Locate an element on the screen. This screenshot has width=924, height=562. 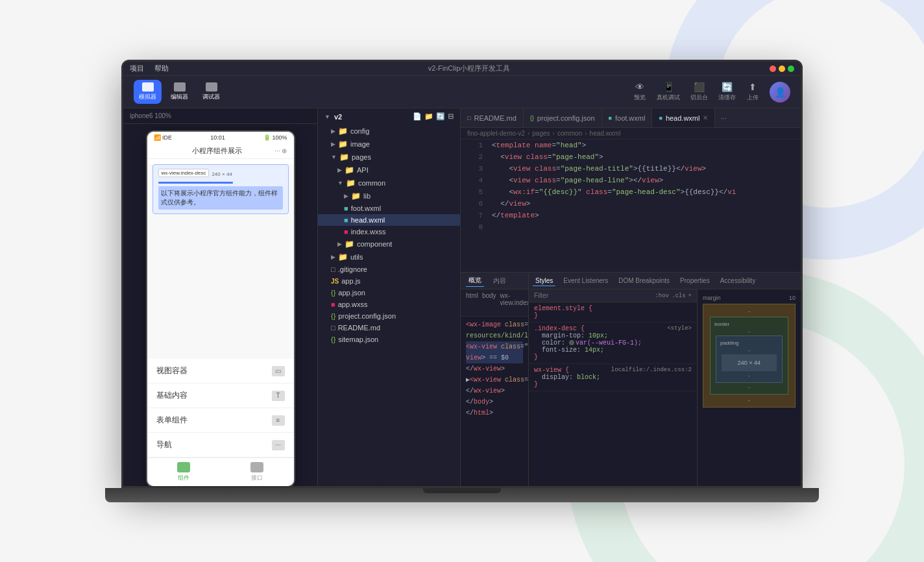
dom-breakpoints-tab: DOM Breakpoints is located at coordinates (644, 280).